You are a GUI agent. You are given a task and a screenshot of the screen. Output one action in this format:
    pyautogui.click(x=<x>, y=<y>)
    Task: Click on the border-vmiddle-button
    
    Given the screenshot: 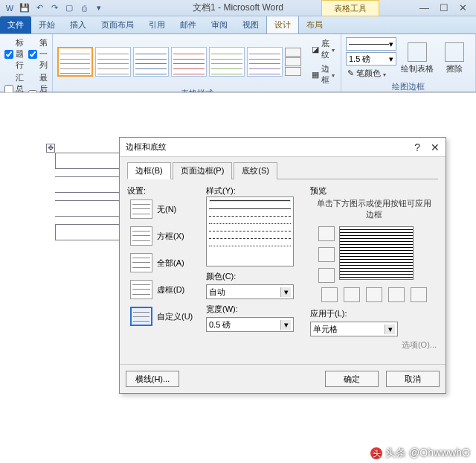 What is the action you would take?
    pyautogui.click(x=374, y=295)
    